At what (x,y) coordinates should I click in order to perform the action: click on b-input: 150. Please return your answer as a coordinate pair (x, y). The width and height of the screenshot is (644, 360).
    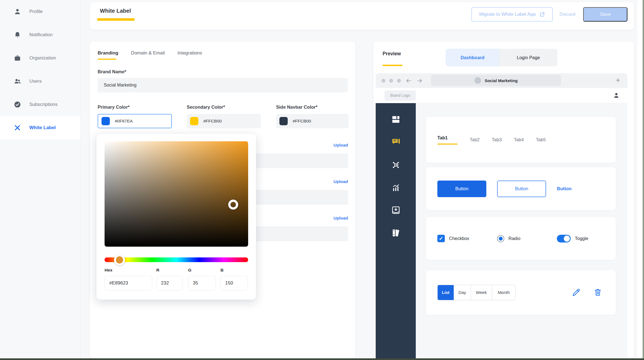
    Looking at the image, I should click on (234, 283).